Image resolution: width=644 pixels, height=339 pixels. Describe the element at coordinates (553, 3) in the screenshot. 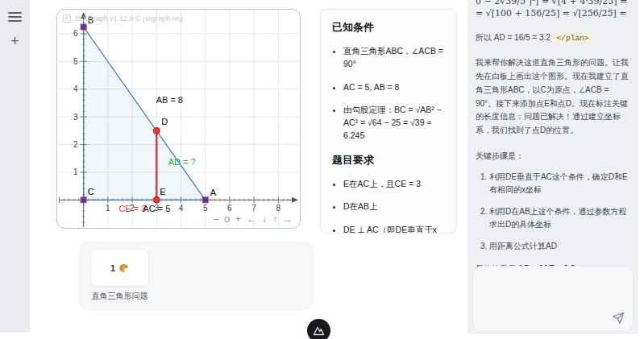

I see `math-expression-line: 0 − 2√39/5 ]²] = √[4 + 4·39/25] = √[4 + …` at that location.